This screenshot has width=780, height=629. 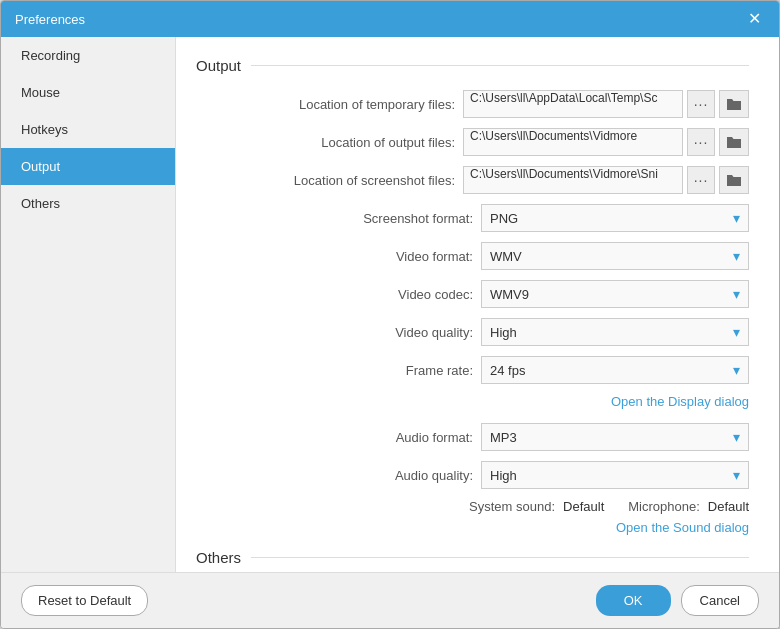 I want to click on video-format-dropdown: WMV ▾, so click(x=615, y=256).